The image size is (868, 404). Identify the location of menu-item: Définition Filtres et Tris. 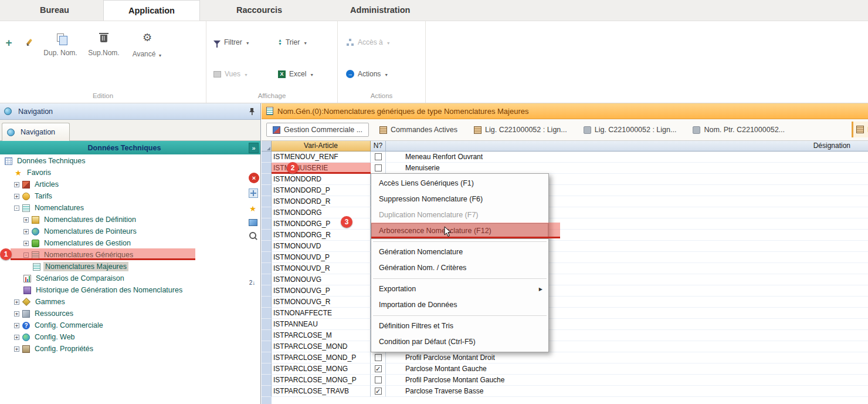
(460, 326).